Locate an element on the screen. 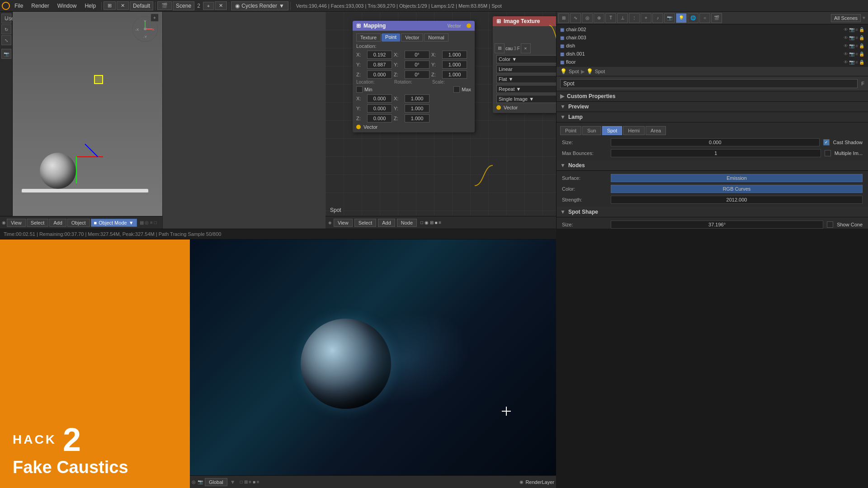 The image size is (868, 488). dish-more: ≡ is located at coordinates (857, 46).